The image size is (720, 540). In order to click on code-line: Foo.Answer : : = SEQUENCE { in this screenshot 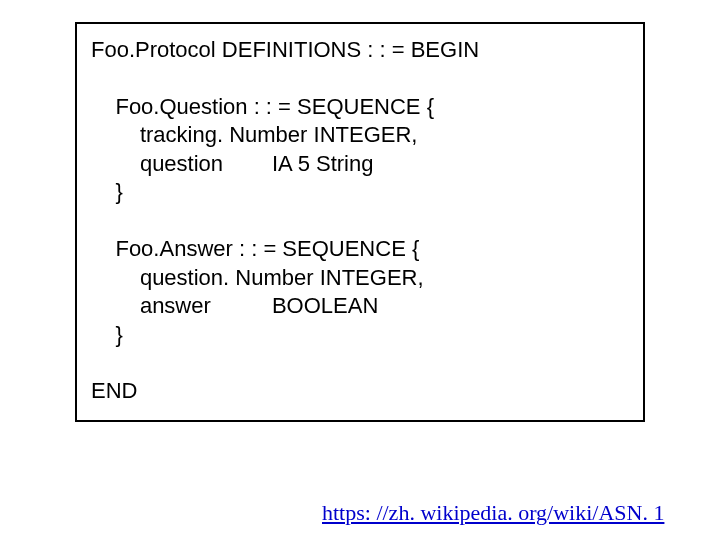, I will do `click(360, 250)`.